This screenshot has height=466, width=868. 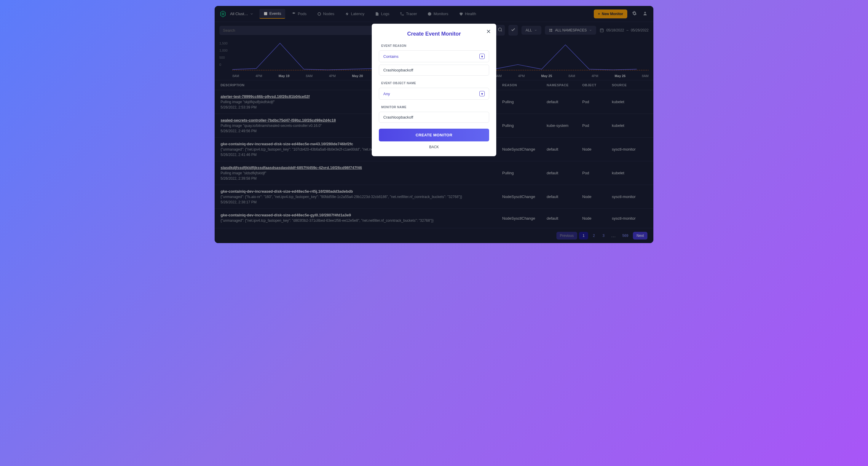 I want to click on monitor-name-section: MONITOR NAME, so click(x=434, y=114).